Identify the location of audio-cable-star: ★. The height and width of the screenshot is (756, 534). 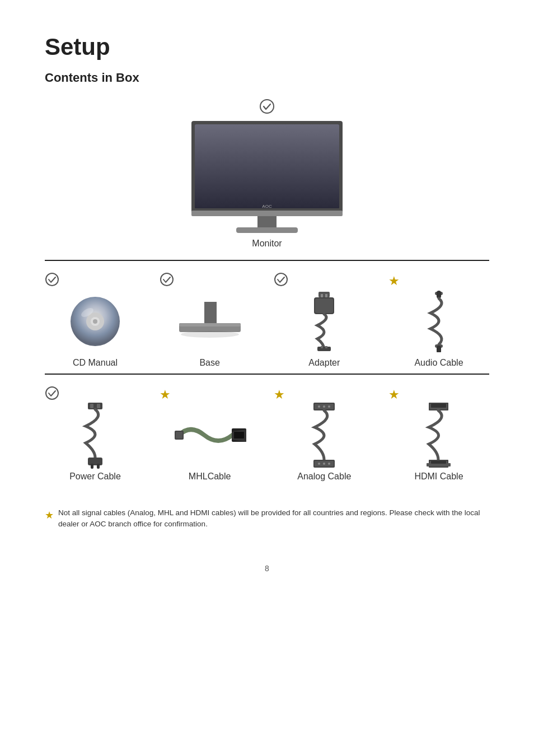
(394, 282).